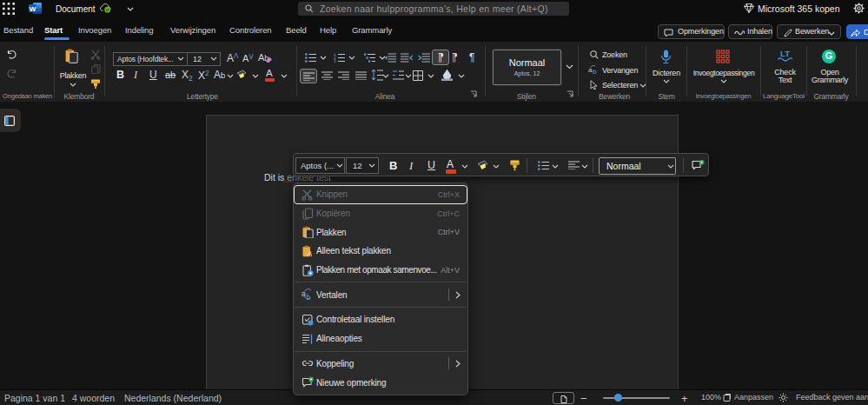 The image size is (868, 405). What do you see at coordinates (309, 254) in the screenshot?
I see `svg-text: A` at bounding box center [309, 254].